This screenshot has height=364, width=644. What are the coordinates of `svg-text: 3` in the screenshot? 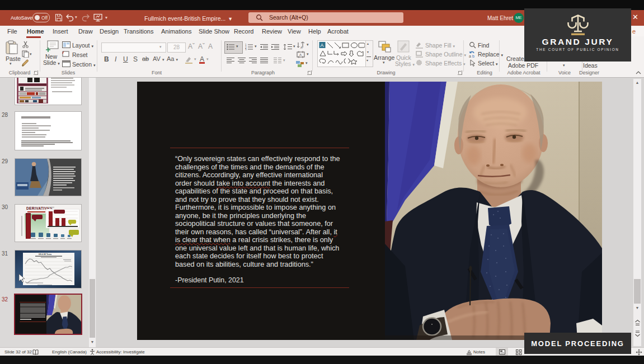 It's located at (246, 49).